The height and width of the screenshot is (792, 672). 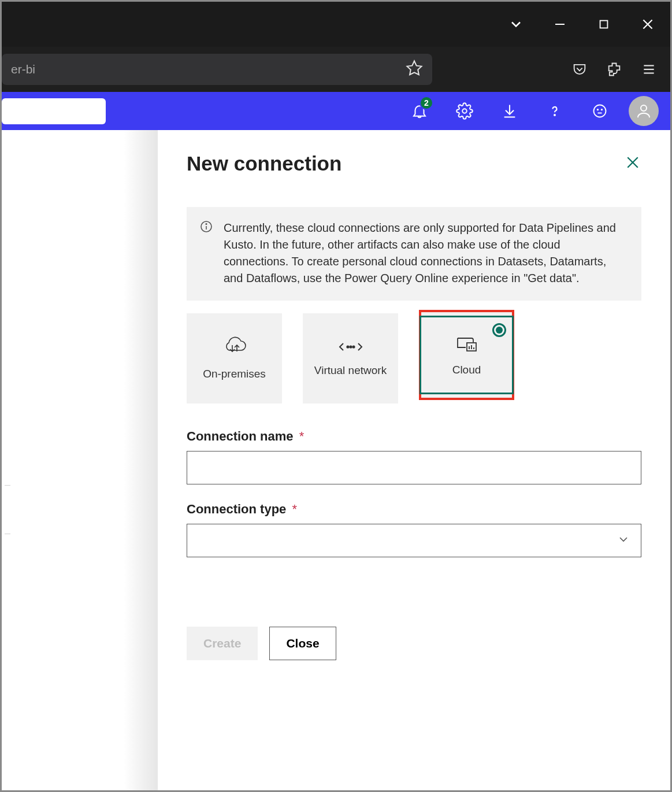 What do you see at coordinates (426, 103) in the screenshot?
I see `notification-badge: 2` at bounding box center [426, 103].